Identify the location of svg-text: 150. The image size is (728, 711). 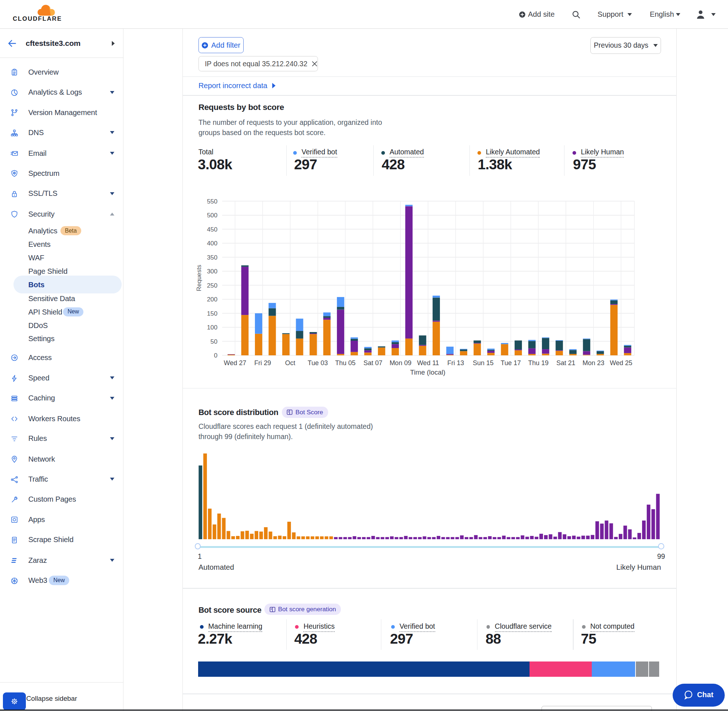
(212, 314).